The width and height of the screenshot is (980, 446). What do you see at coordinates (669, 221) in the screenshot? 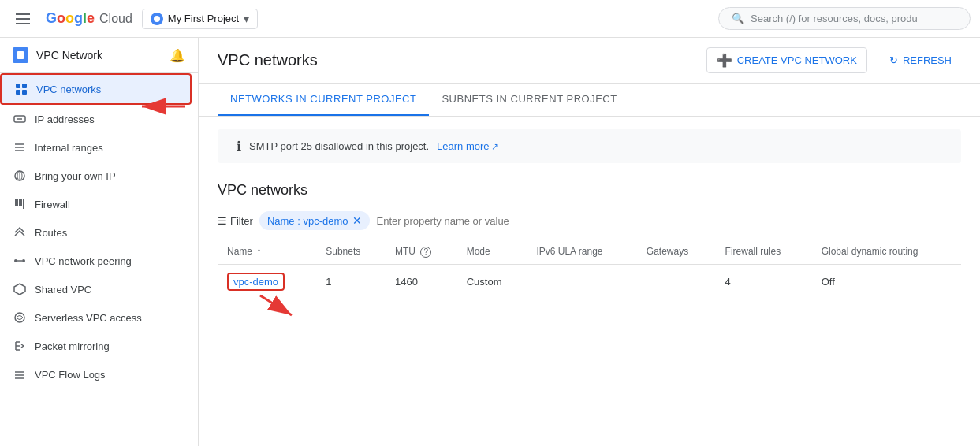
I see `filter-input` at bounding box center [669, 221].